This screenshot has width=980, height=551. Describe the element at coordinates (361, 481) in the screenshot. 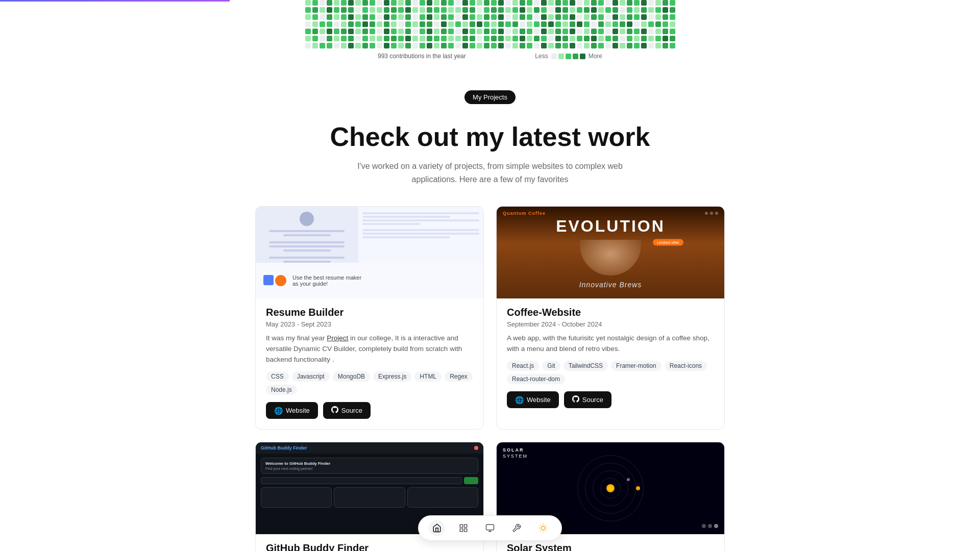

I see `github-search-input` at that location.